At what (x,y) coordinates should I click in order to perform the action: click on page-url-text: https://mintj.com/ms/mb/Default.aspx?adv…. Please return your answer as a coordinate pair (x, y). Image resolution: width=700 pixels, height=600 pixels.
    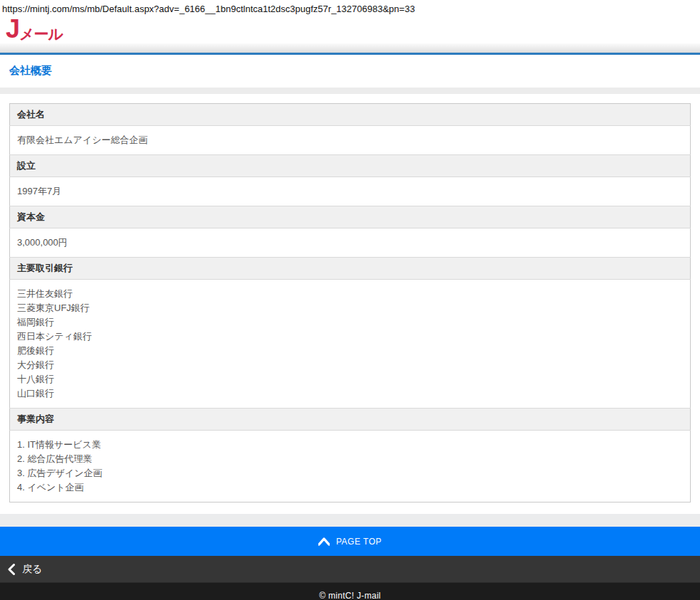
    Looking at the image, I should click on (350, 9).